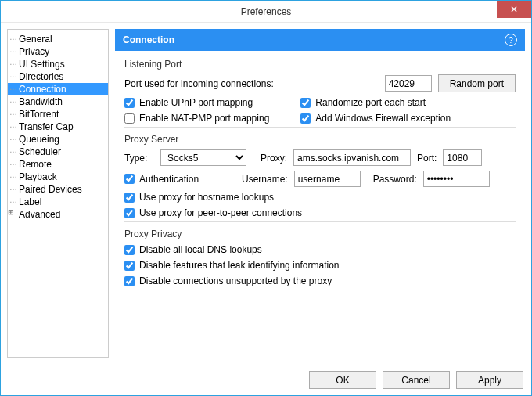 The image size is (532, 396). Describe the element at coordinates (320, 213) in the screenshot. I see `p2p-proxy-checkbox-label: Use proxy for peer-to-peer connections` at that location.